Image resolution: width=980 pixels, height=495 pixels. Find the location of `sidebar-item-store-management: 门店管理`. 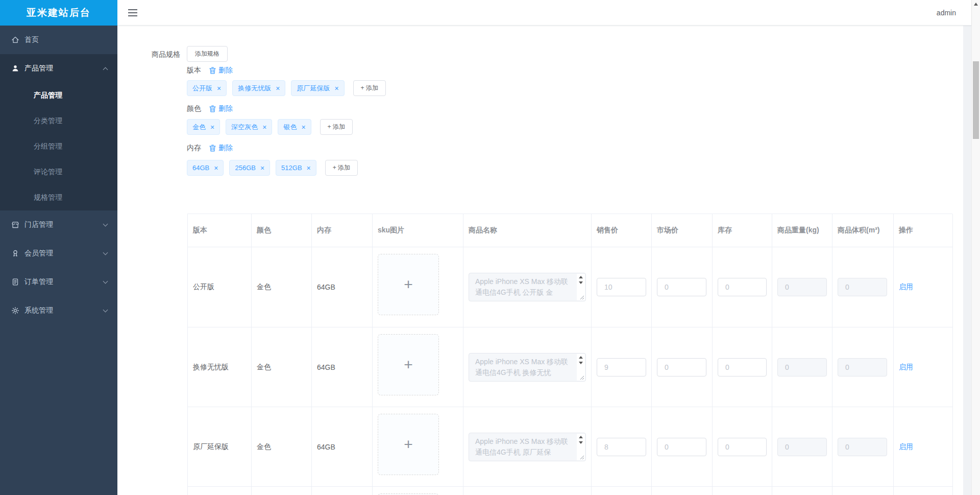

sidebar-item-store-management: 门店管理 is located at coordinates (59, 225).